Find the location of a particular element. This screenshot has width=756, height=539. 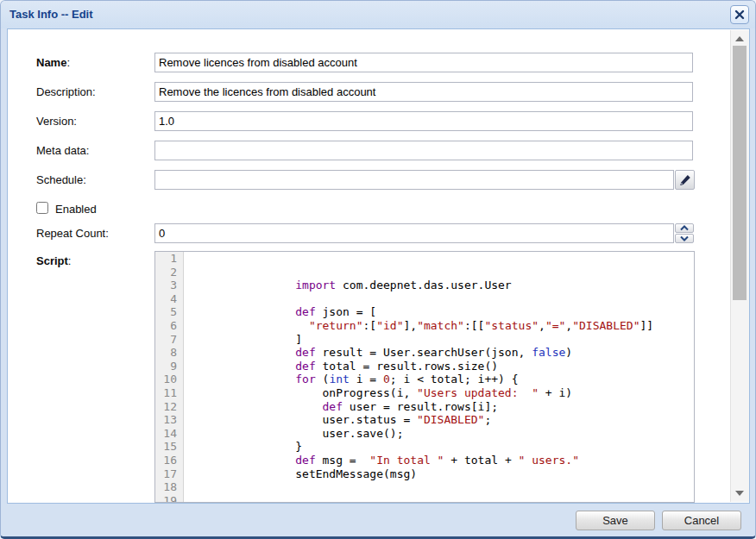

close-icon is located at coordinates (740, 15).